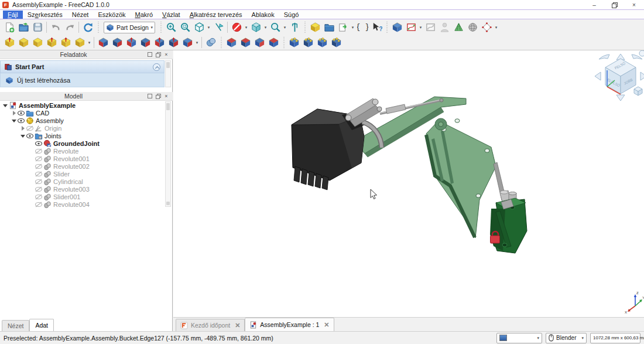 The height and width of the screenshot is (344, 644). What do you see at coordinates (82, 80) in the screenshot?
I see `new-body-task-item: Új test létrehozása` at bounding box center [82, 80].